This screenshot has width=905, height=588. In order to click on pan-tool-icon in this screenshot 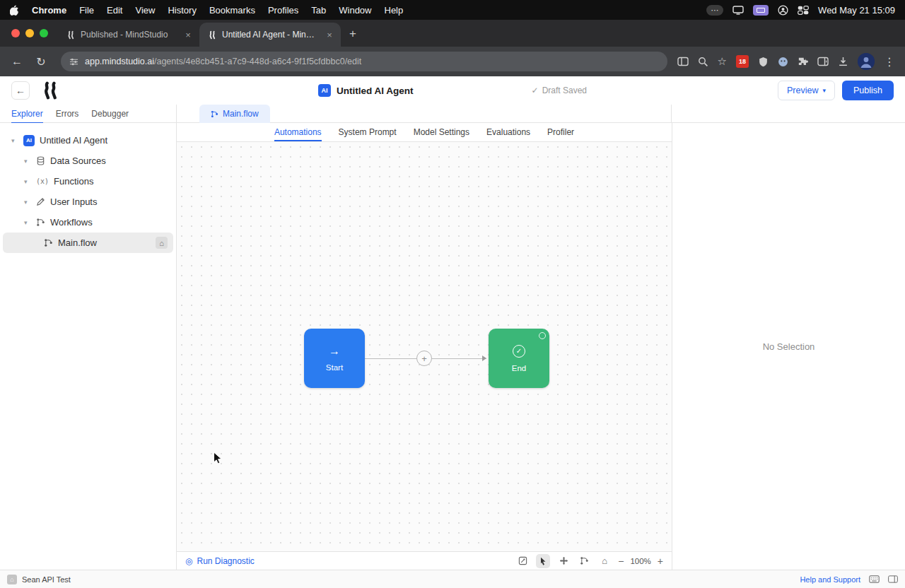, I will do `click(564, 561)`.